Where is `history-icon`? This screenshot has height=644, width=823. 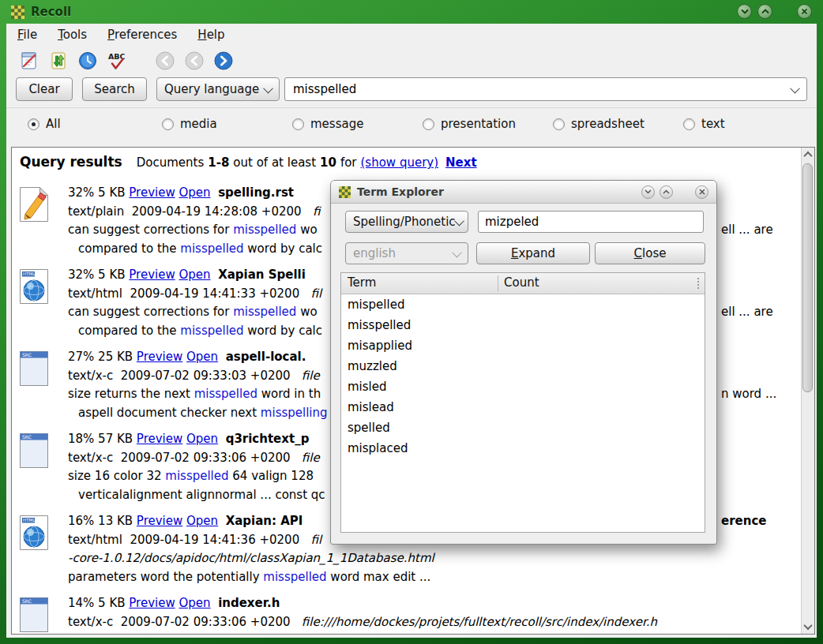
history-icon is located at coordinates (88, 61).